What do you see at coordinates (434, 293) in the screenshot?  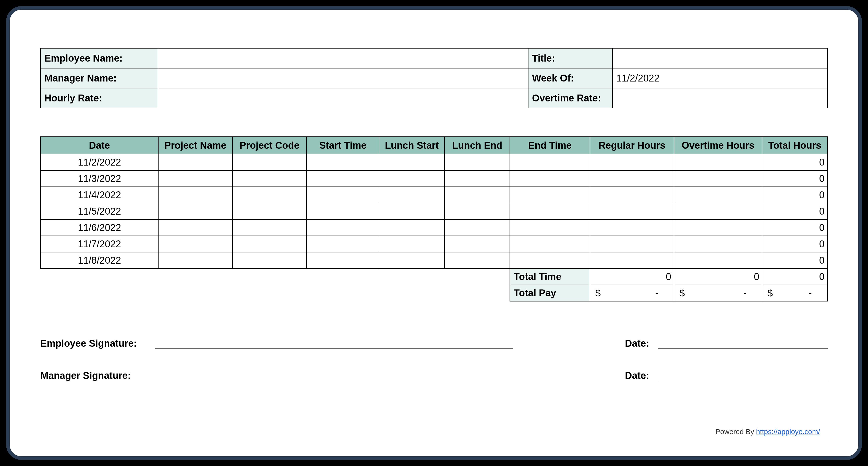 I see `total-pay-row: Total Pay $ - $ - $ -` at bounding box center [434, 293].